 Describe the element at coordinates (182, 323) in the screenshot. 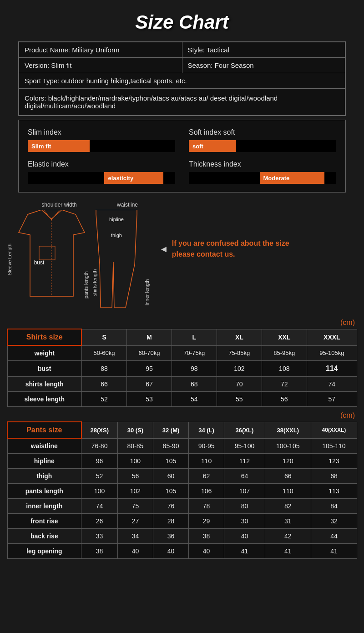

I see `shirts-cm-label: (cm)` at that location.